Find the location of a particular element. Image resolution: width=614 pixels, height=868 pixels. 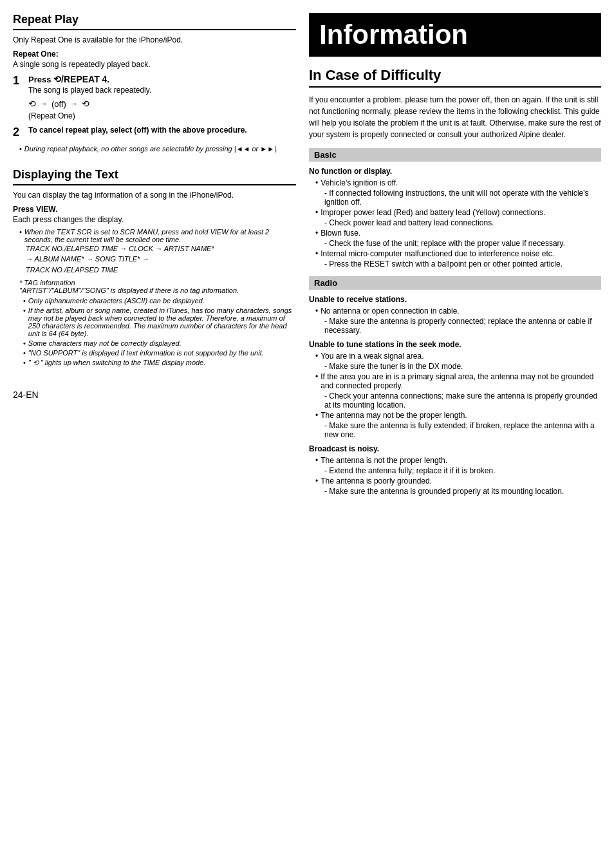

dash-fuse: Check the fuse of the unit; replace with… is located at coordinates (463, 243).